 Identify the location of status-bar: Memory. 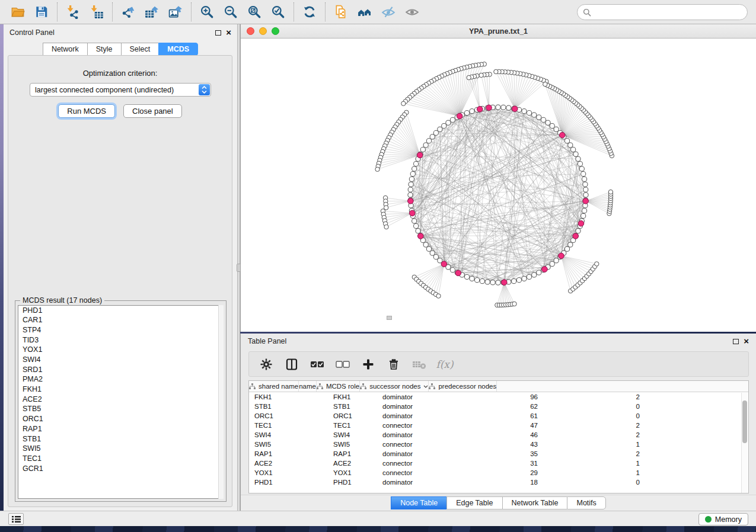
(378, 518).